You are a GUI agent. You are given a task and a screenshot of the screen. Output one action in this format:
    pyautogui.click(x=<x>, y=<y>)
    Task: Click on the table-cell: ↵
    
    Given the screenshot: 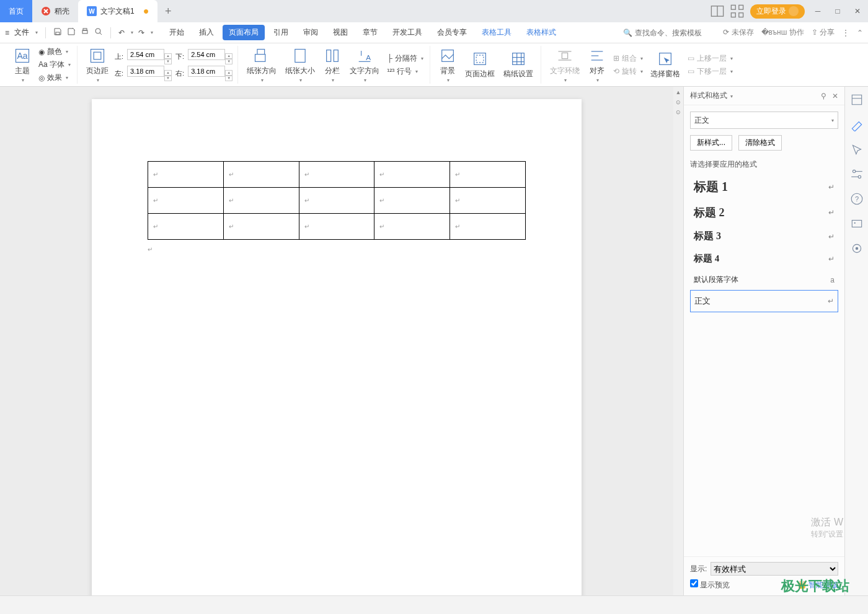 What is the action you would take?
    pyautogui.click(x=186, y=175)
    